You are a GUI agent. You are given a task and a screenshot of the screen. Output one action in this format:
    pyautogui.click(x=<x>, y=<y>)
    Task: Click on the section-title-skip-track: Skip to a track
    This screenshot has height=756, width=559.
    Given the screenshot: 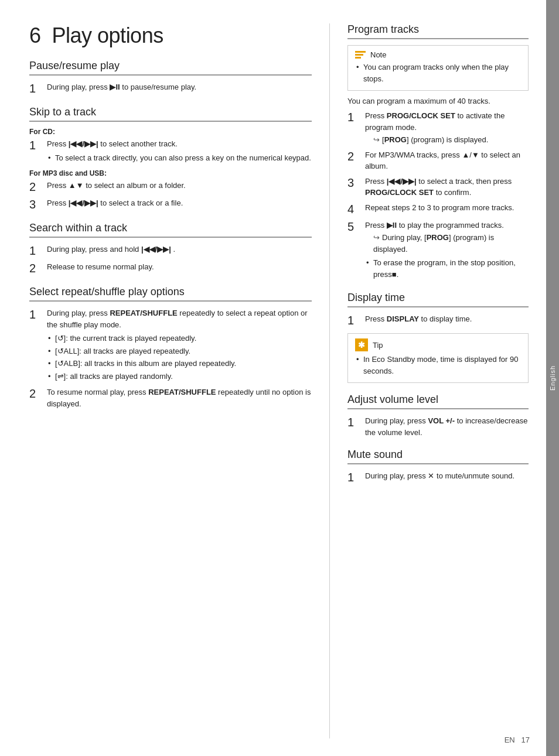 What is the action you would take?
    pyautogui.click(x=171, y=114)
    